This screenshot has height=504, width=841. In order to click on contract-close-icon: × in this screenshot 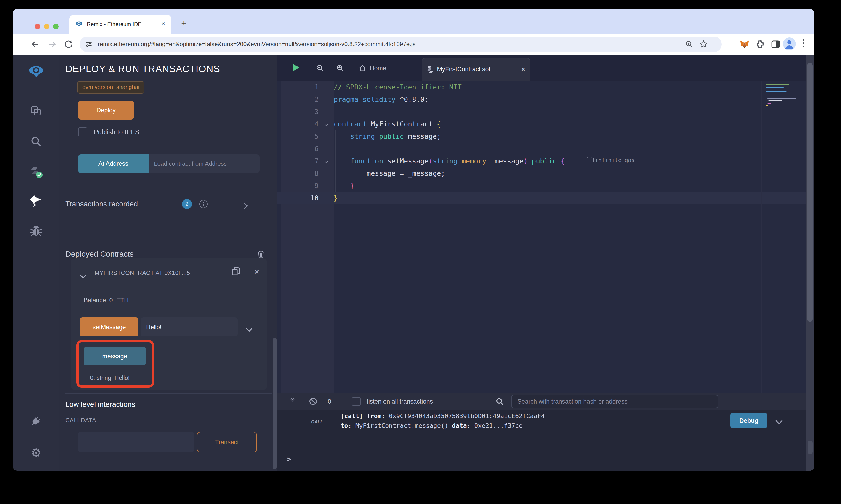, I will do `click(257, 272)`.